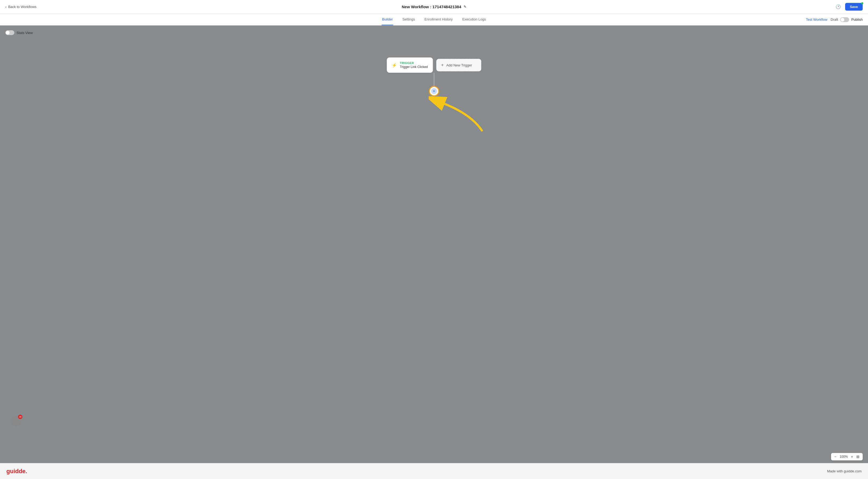  I want to click on add-trigger-node: + Add New Trigger, so click(459, 65).